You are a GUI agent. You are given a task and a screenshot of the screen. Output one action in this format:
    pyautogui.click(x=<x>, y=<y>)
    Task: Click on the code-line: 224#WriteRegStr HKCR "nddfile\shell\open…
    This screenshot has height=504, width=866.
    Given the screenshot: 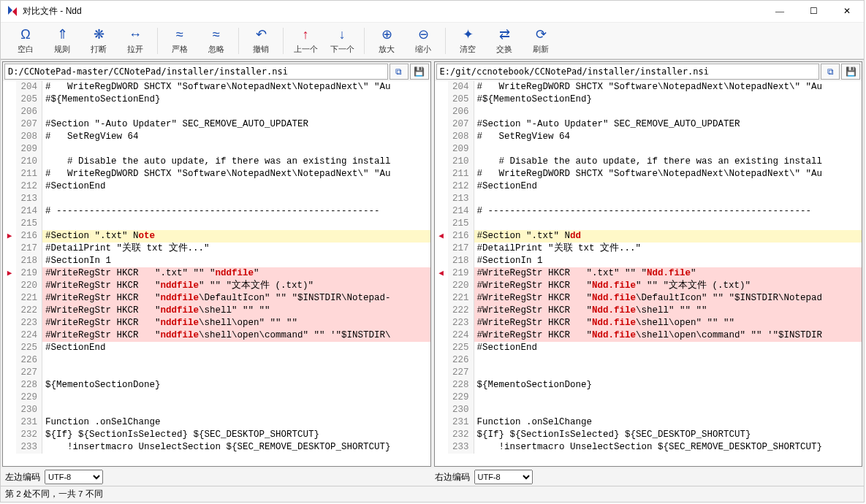 What is the action you would take?
    pyautogui.click(x=216, y=336)
    